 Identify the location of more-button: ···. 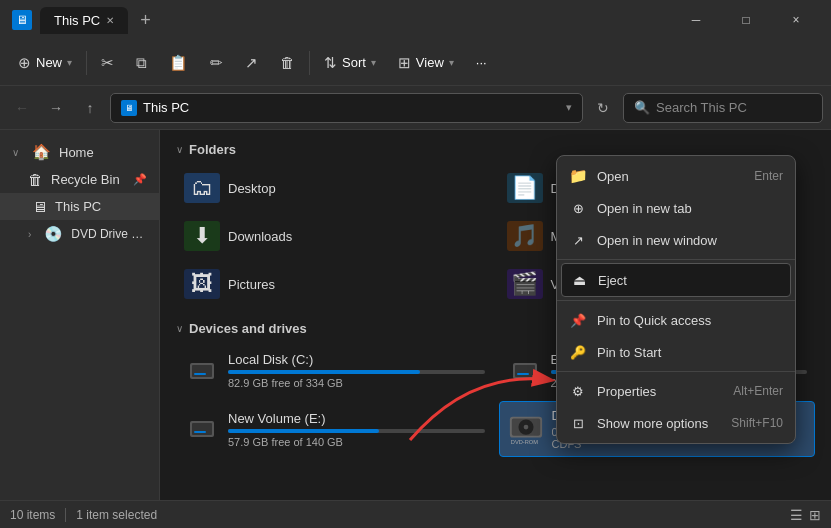
(482, 62).